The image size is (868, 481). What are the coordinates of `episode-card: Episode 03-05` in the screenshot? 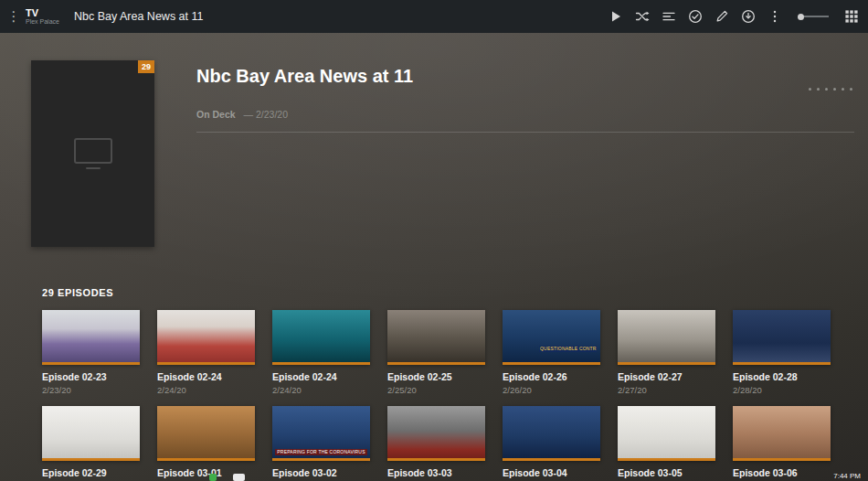 It's located at (667, 444).